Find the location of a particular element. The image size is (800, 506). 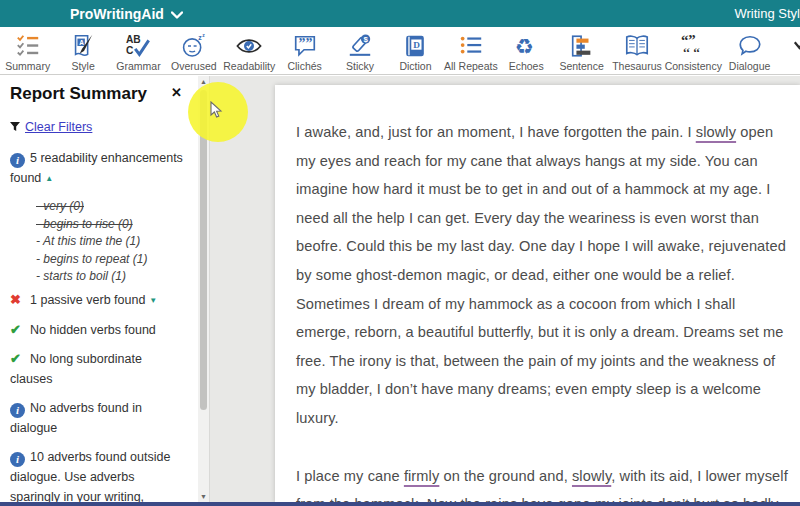

toolbar-item-label: Sticky is located at coordinates (360, 66).